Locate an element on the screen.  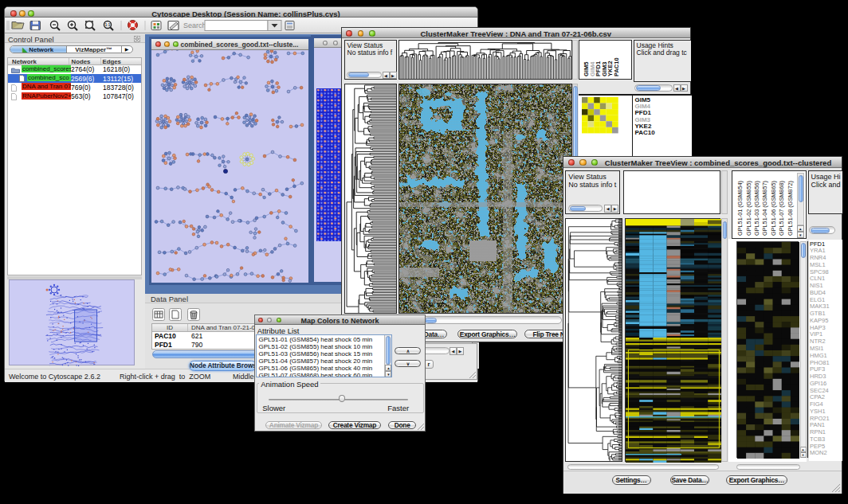
svg-text: GPL51-04 (GSM857) is located at coordinates (765, 209).